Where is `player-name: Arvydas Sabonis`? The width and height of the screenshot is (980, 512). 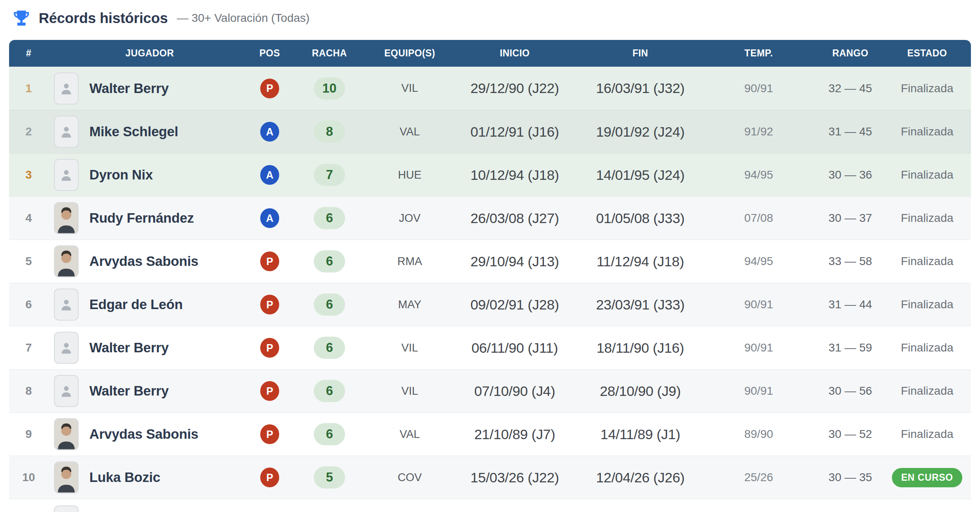
player-name: Arvydas Sabonis is located at coordinates (144, 261).